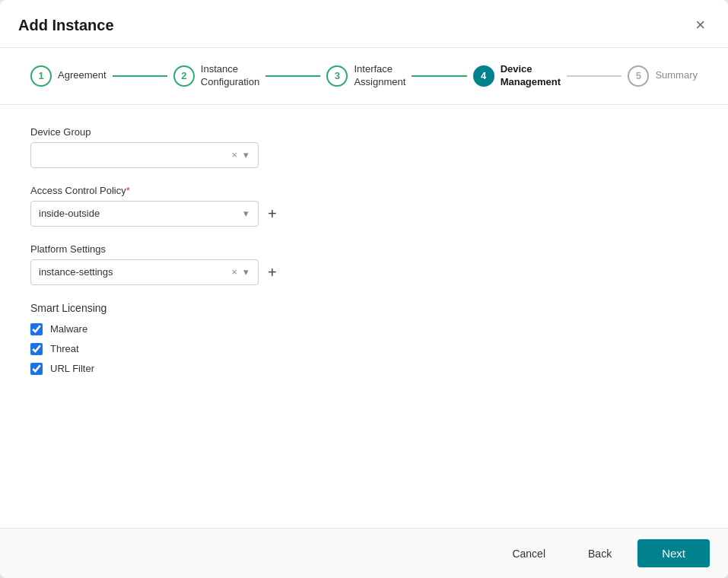  What do you see at coordinates (674, 554) in the screenshot?
I see `next-button: Next` at bounding box center [674, 554].